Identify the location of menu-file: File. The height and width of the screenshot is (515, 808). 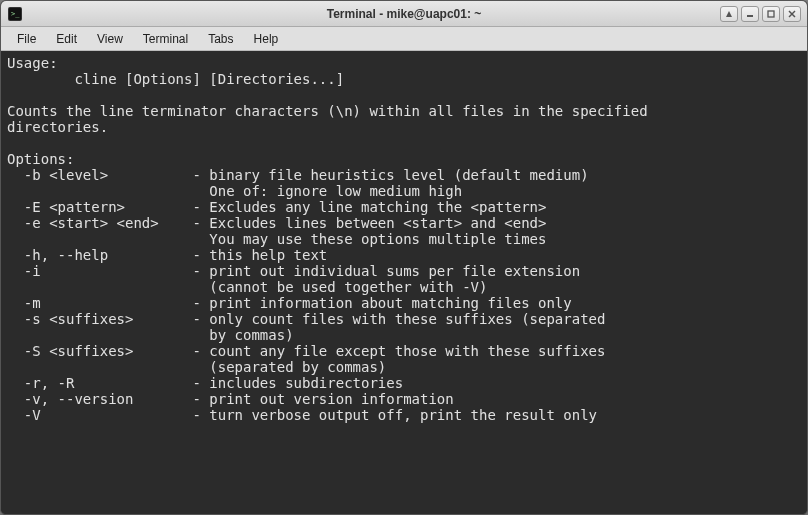
(26, 39).